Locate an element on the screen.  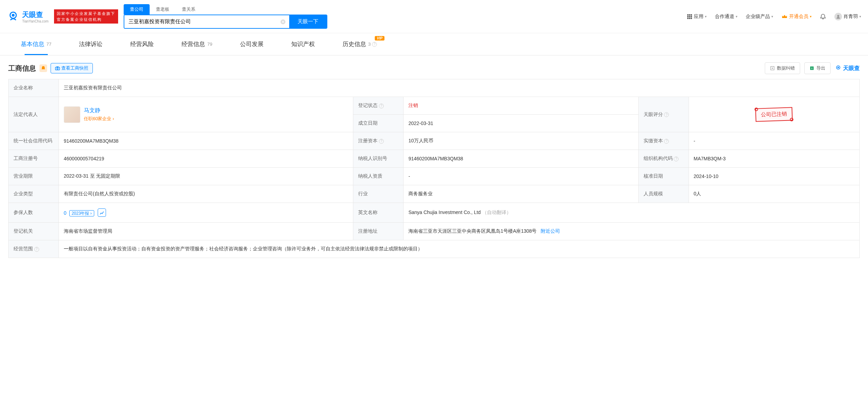
notifications-icon is located at coordinates (823, 17).